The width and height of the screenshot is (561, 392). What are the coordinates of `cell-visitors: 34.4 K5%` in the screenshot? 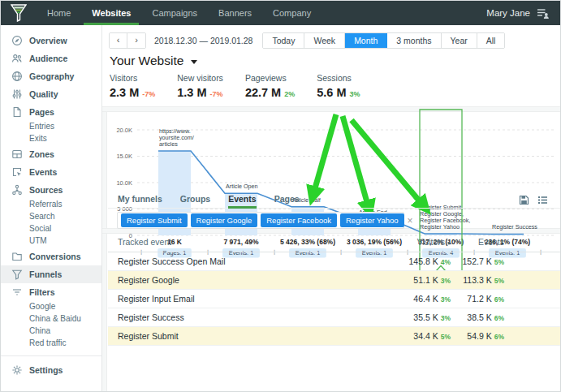 It's located at (406, 336).